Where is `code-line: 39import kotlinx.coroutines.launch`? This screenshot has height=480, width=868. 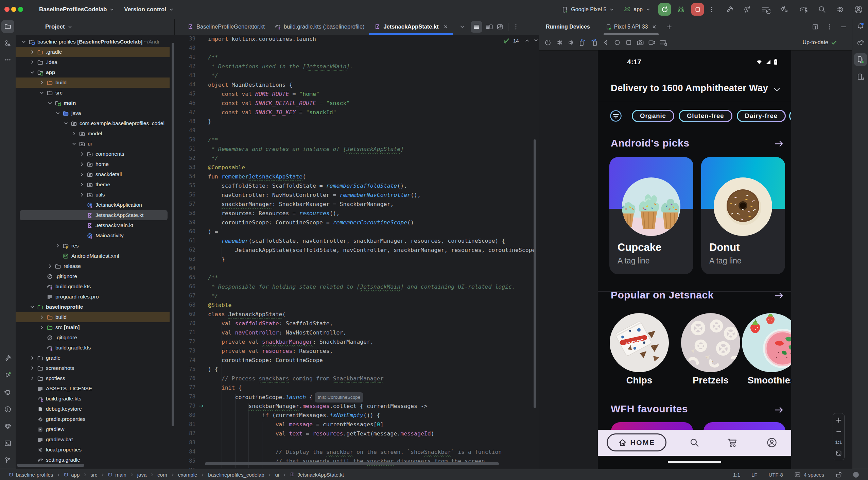 code-line: 39import kotlinx.coroutines.launch is located at coordinates (357, 39).